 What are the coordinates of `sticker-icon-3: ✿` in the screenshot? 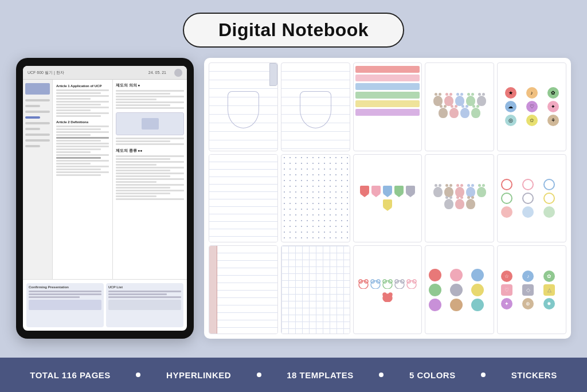 It's located at (553, 93).